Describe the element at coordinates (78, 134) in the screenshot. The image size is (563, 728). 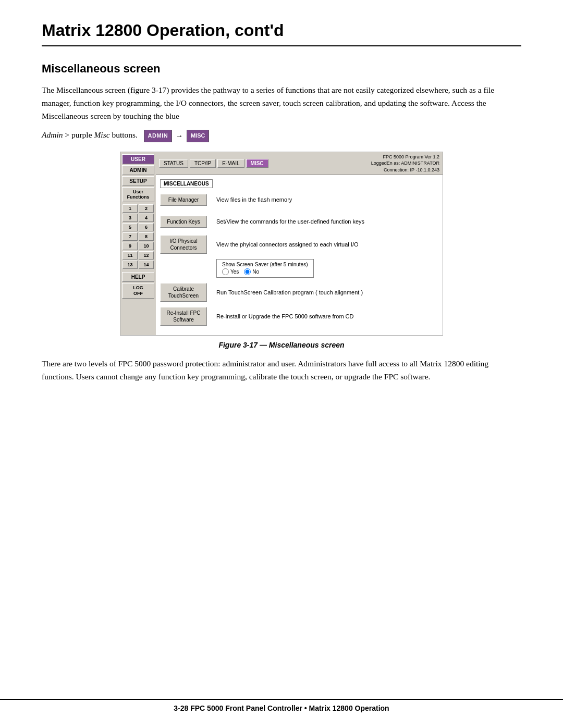
I see `body-mid-text: > purple` at that location.